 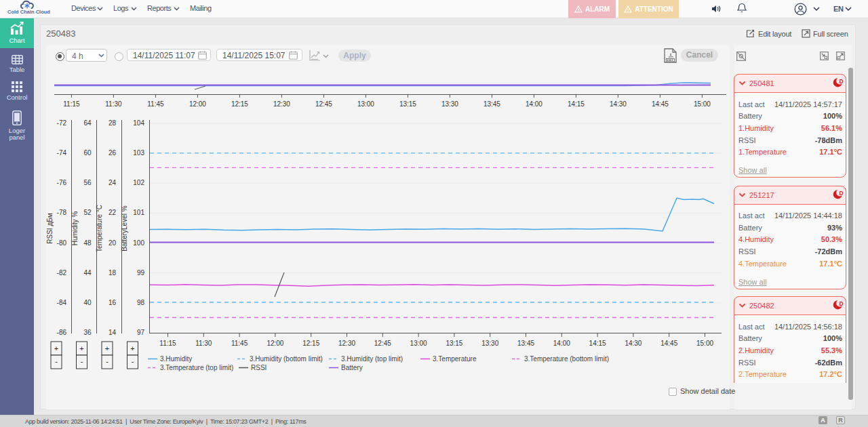 What do you see at coordinates (62, 123) in the screenshot?
I see `svg-text: -72` at bounding box center [62, 123].